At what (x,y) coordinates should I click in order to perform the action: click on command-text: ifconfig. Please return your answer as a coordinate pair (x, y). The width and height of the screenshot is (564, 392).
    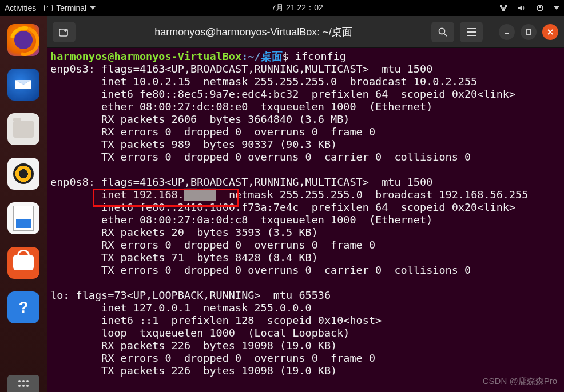
    Looking at the image, I should click on (320, 56).